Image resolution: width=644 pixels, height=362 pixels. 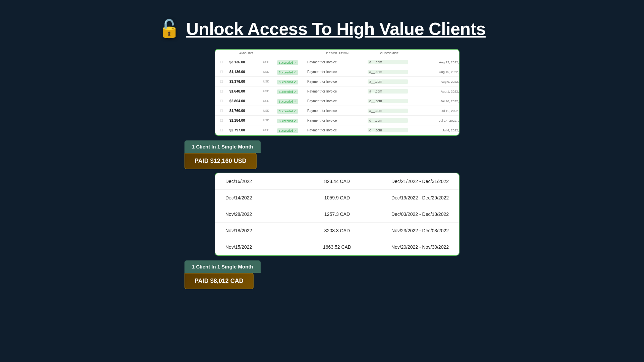 I want to click on row-amount: $1,648.00, so click(x=246, y=91).